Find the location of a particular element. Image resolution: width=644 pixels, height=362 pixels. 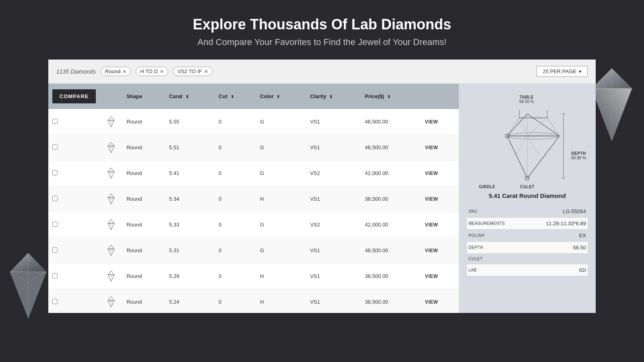

spec-key: DEPTH is located at coordinates (496, 248).